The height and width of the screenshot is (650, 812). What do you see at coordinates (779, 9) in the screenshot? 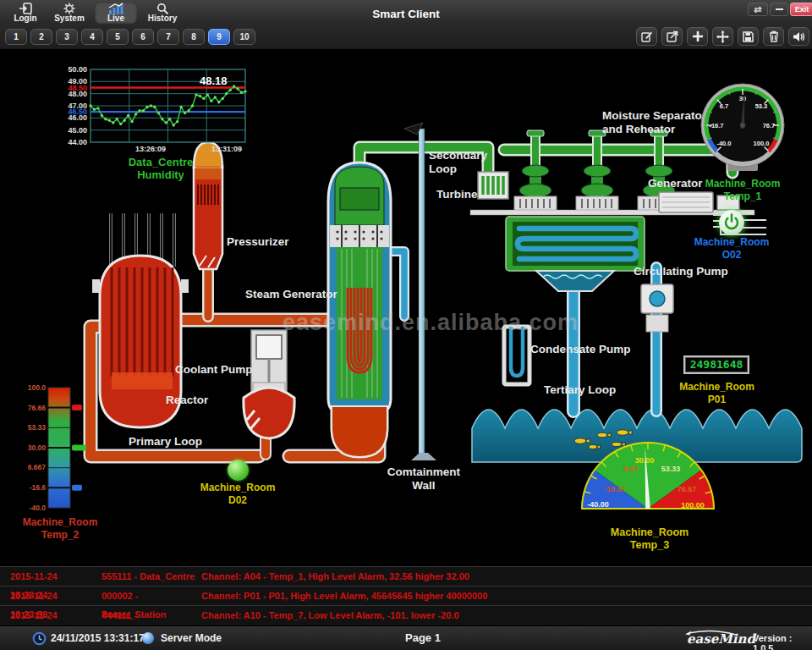
I see `minimize-button` at bounding box center [779, 9].